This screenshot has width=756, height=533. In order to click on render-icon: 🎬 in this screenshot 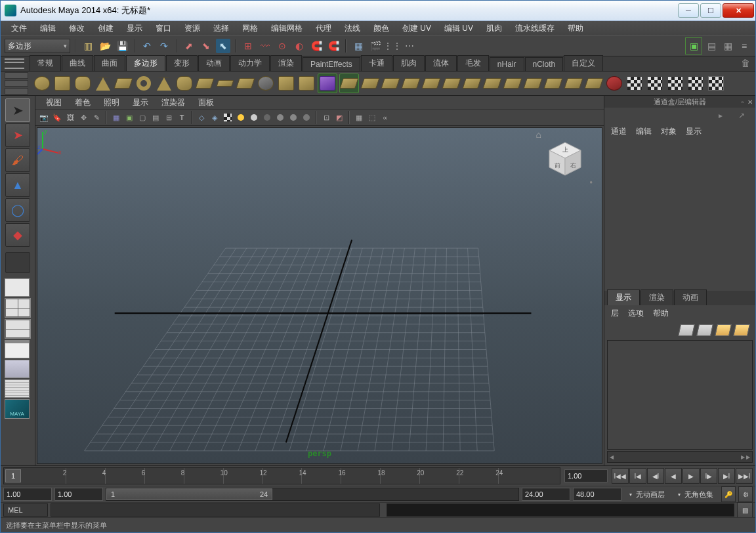, I will do `click(375, 46)`.